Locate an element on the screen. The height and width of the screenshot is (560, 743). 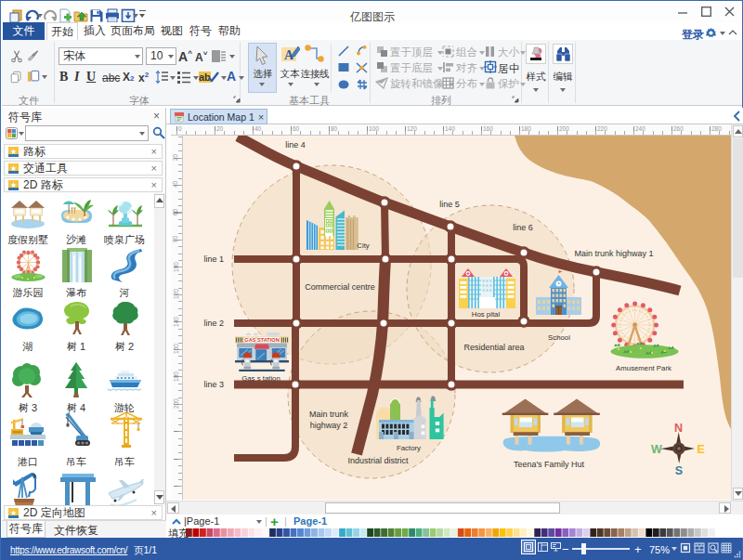
svg-text: Hos pital is located at coordinates (487, 314).